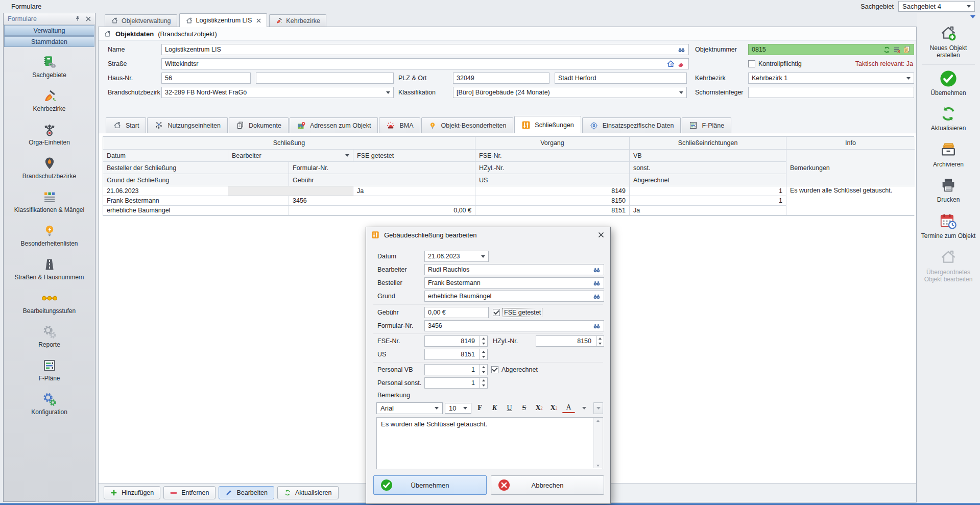 This screenshot has height=505, width=980. I want to click on toolbar-overflow-icon, so click(973, 17).